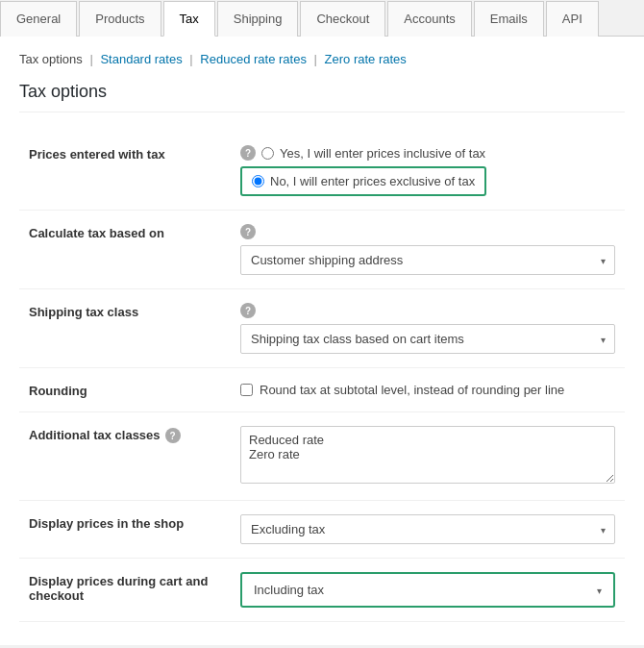  I want to click on radio-exclusive-row: No, I will enter prices exclusive of tax, so click(428, 181).